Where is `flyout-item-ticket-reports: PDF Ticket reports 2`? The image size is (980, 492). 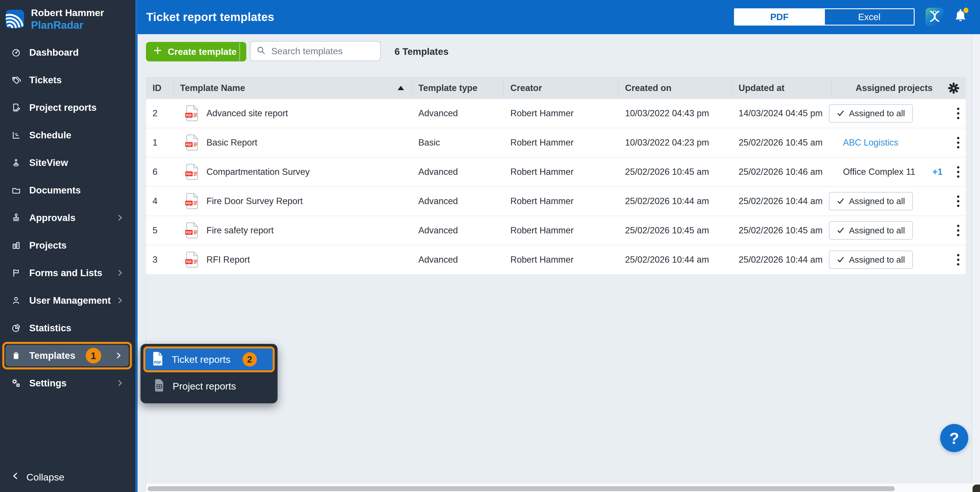 flyout-item-ticket-reports: PDF Ticket reports 2 is located at coordinates (209, 359).